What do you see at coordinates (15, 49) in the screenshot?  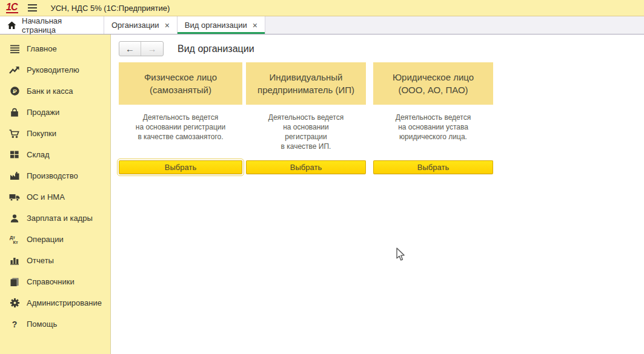 I see `menu-lines-icon` at bounding box center [15, 49].